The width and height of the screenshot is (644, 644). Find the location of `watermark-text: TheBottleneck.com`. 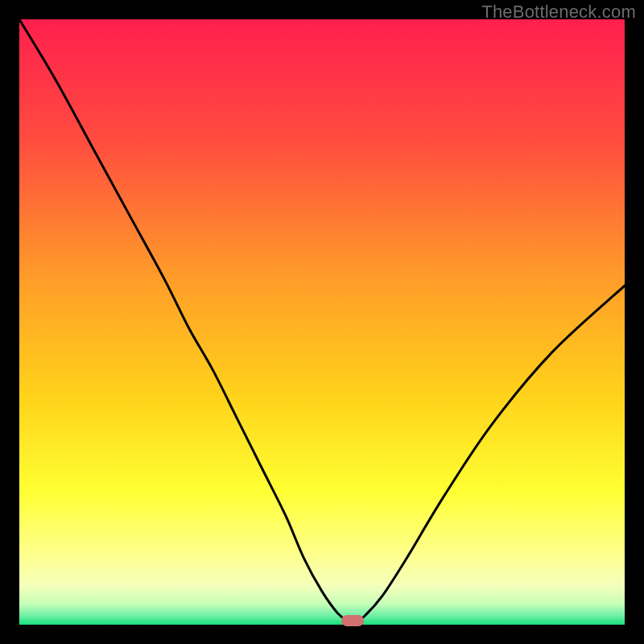

watermark-text: TheBottleneck.com is located at coordinates (559, 12).